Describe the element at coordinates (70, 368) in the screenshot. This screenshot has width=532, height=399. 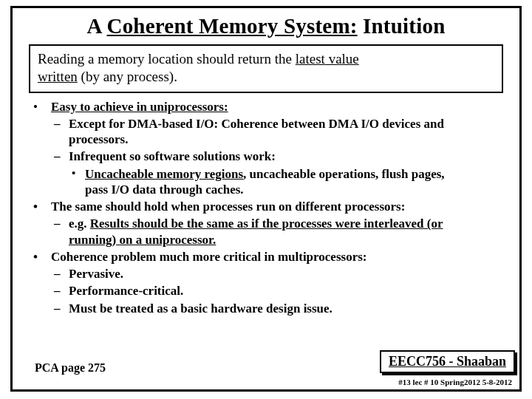
I see `footer-left: PCA page 275` at that location.